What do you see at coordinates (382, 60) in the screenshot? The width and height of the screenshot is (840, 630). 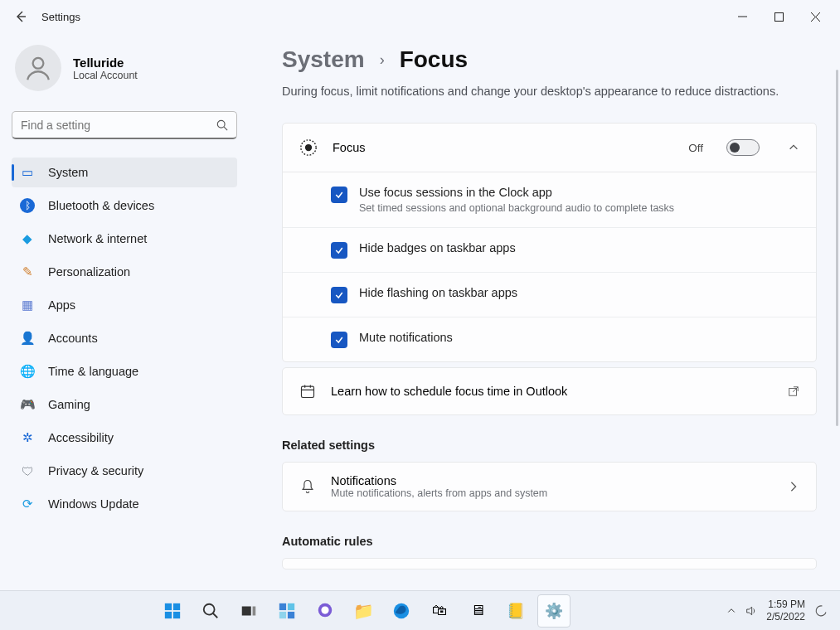 I see `chevron-right-icon: ›` at bounding box center [382, 60].